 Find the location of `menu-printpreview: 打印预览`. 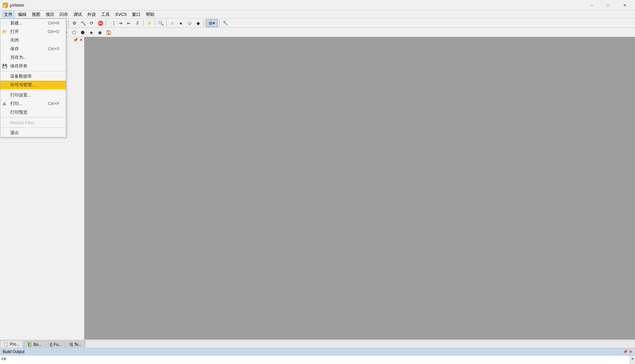

menu-printpreview: 打印预览 is located at coordinates (33, 112).